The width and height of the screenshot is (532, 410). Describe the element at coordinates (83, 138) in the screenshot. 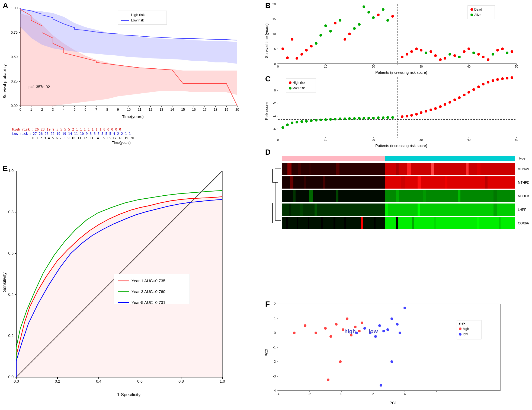

I see `time-axis-values: 0 1 2 3 4 5 6 7 8 9 10 11 12 13 14 15 16…` at that location.